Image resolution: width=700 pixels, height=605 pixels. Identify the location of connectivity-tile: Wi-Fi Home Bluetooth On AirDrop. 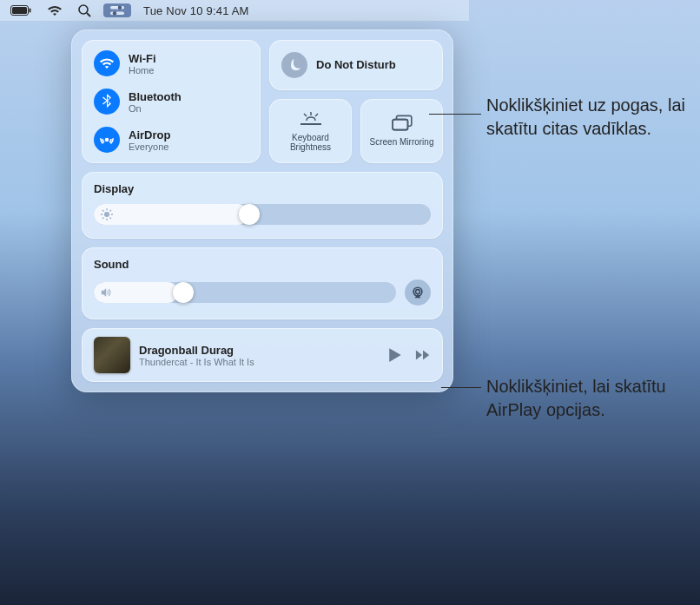
(171, 102).